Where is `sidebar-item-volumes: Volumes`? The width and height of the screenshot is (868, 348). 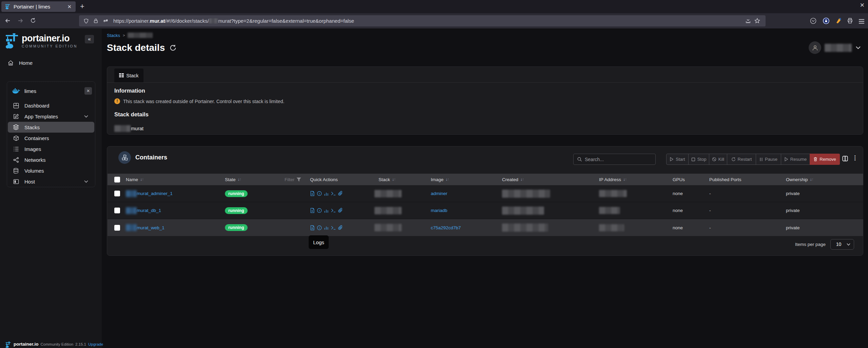
sidebar-item-volumes: Volumes is located at coordinates (51, 171).